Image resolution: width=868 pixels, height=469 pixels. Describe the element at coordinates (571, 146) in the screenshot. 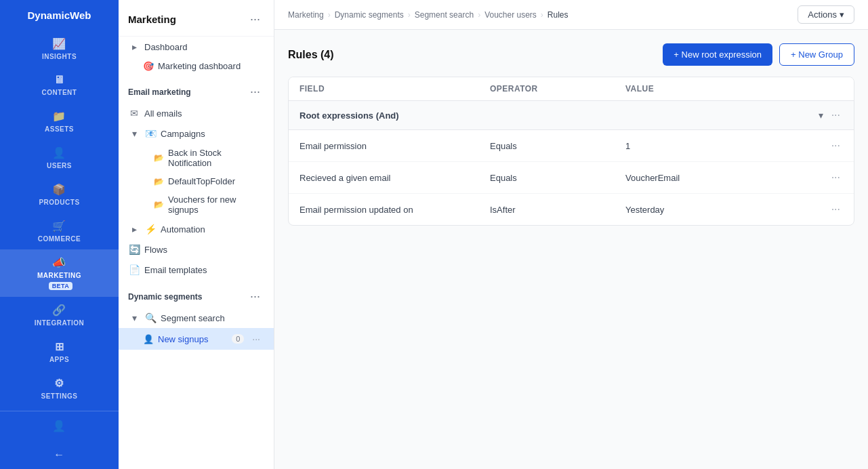

I see `table-row: Email permission Equals 1 ···` at that location.